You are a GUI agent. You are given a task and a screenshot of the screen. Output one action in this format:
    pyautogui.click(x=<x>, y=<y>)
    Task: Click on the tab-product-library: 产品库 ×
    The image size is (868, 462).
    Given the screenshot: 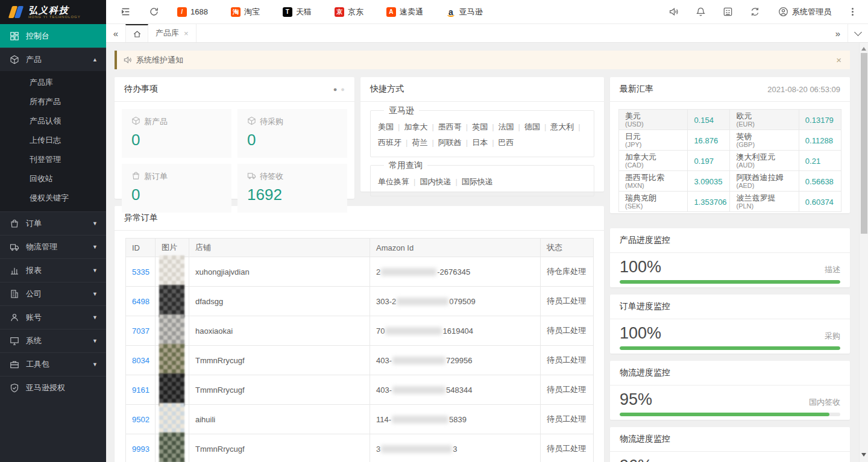 What is the action you would take?
    pyautogui.click(x=172, y=33)
    